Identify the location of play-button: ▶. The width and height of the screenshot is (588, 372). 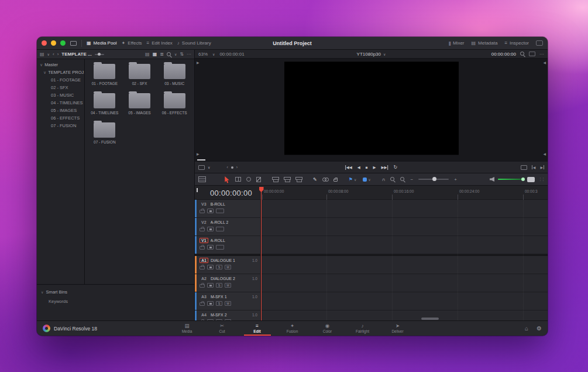
(374, 168).